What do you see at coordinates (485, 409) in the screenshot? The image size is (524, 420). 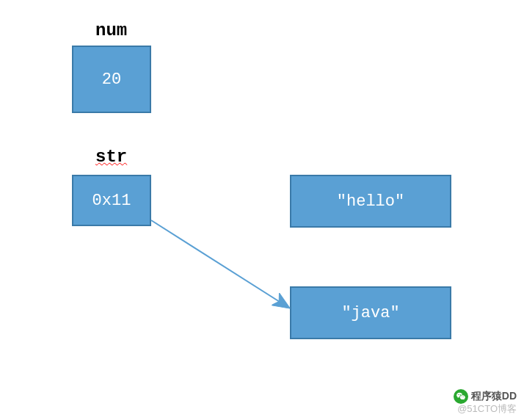 I see `watermark-sub: @51CTO博客` at bounding box center [485, 409].